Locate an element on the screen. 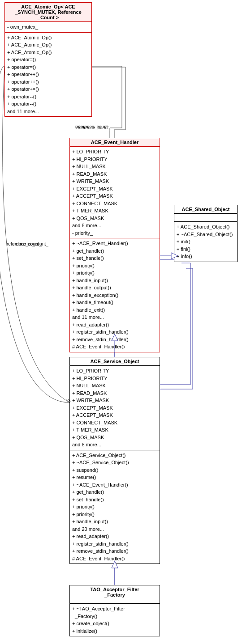 The width and height of the screenshot is (242, 644). box-event-handler: ACE_Event_Handler + LO_PRIORITY + HI_PRI… is located at coordinates (115, 245).